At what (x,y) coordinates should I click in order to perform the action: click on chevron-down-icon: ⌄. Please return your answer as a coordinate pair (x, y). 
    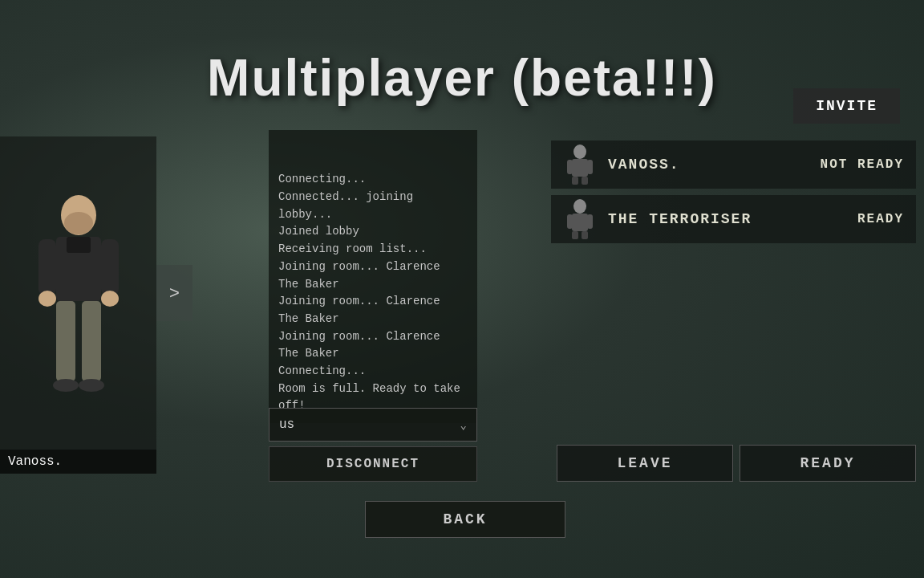
    Looking at the image, I should click on (464, 425).